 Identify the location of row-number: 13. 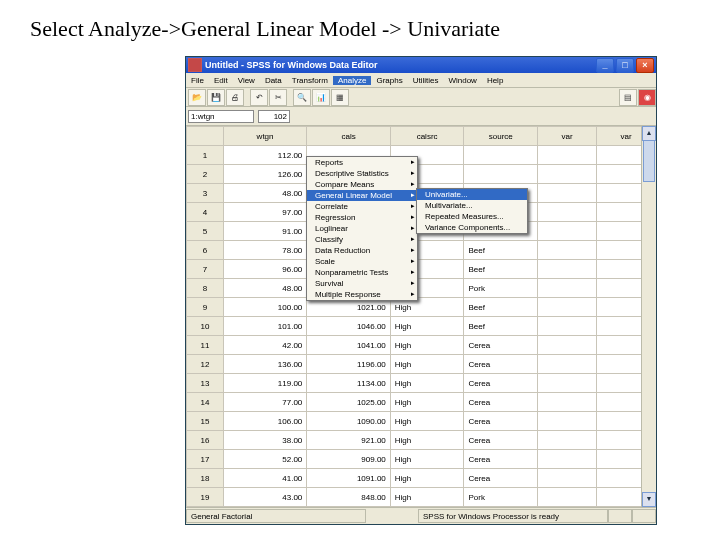
(206, 384).